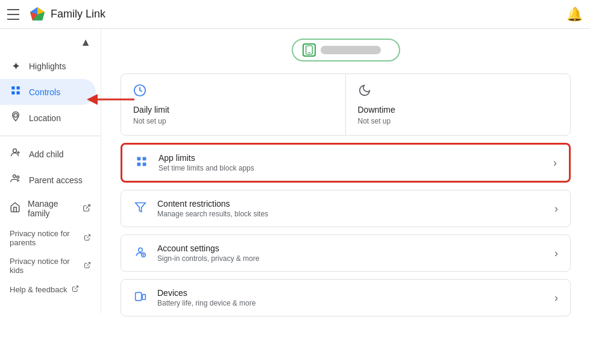  What do you see at coordinates (55, 180) in the screenshot?
I see `sidebar-label-parent-access: Parent access` at bounding box center [55, 180].